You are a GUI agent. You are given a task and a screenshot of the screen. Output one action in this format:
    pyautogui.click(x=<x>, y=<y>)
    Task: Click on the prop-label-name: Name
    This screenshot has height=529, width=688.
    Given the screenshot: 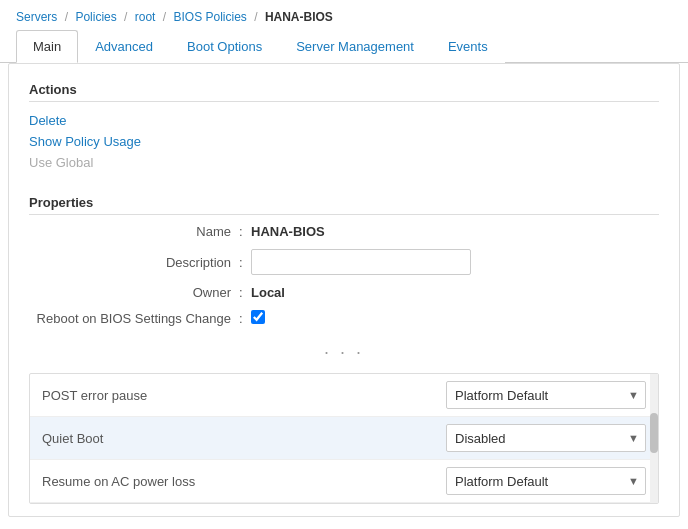 What is the action you would take?
    pyautogui.click(x=134, y=232)
    